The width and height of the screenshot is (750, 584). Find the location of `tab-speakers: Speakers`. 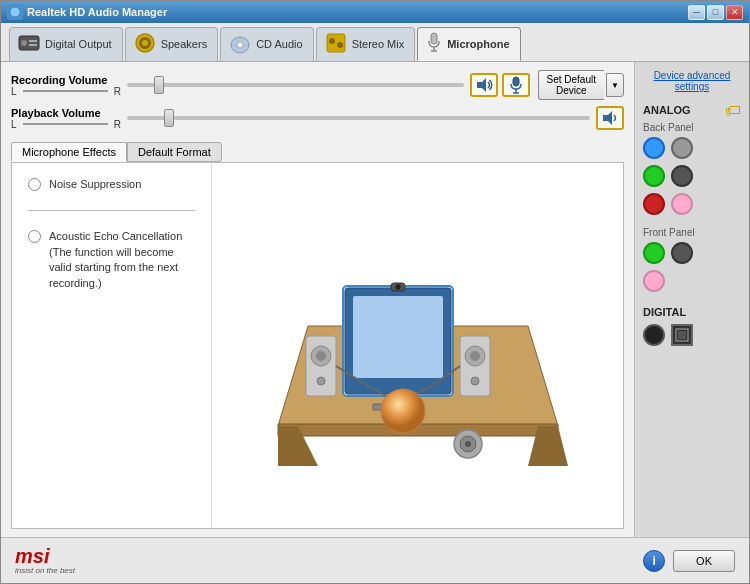

tab-speakers: Speakers is located at coordinates (172, 44).